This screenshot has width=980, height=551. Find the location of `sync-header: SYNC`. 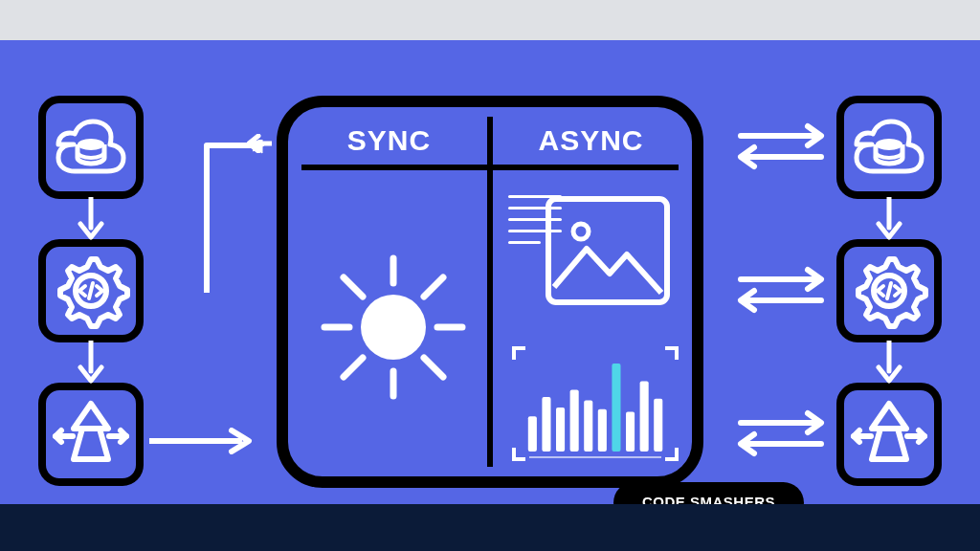

sync-header: SYNC is located at coordinates (389, 141).